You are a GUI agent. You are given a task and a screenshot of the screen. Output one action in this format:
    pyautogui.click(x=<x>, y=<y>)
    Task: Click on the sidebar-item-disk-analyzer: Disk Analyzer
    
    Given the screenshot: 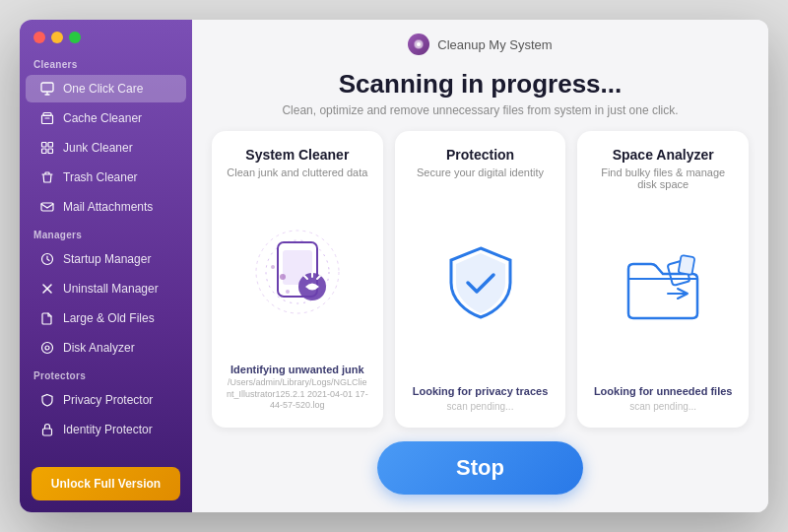 What is the action you would take?
    pyautogui.click(x=106, y=348)
    